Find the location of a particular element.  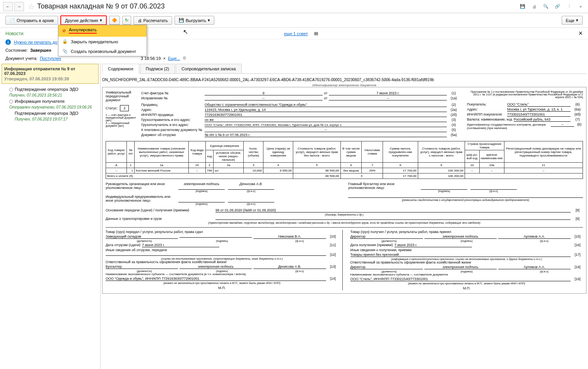

tabs: Содержимое Подписи (2) Сопроводительная … is located at coordinates (344, 69).